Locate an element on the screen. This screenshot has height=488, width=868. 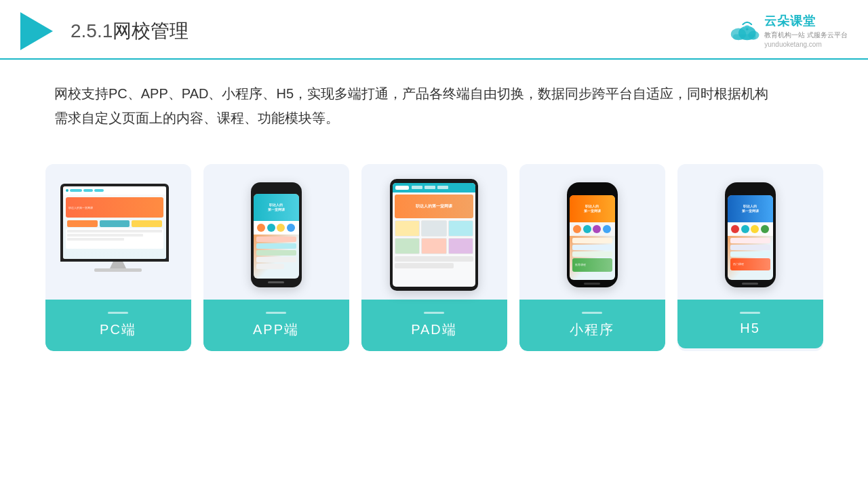
card-pad: 职达人的第一堂网课 is located at coordinates (434, 258).